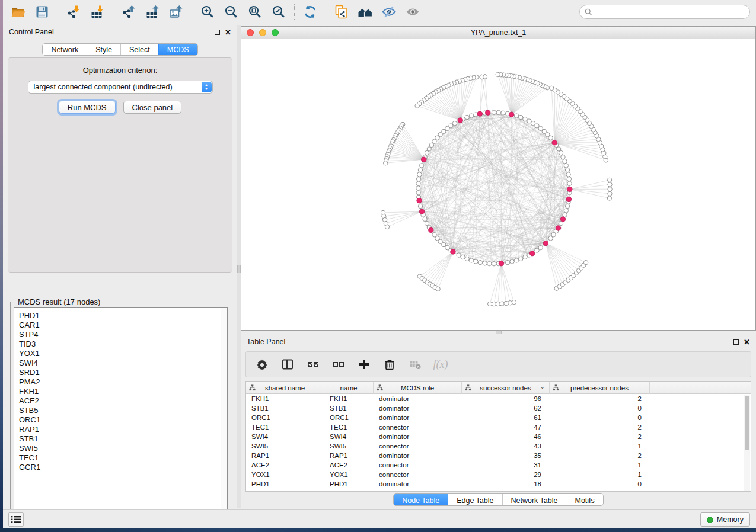 The height and width of the screenshot is (532, 756). I want to click on delete-row-trash-icon, so click(390, 364).